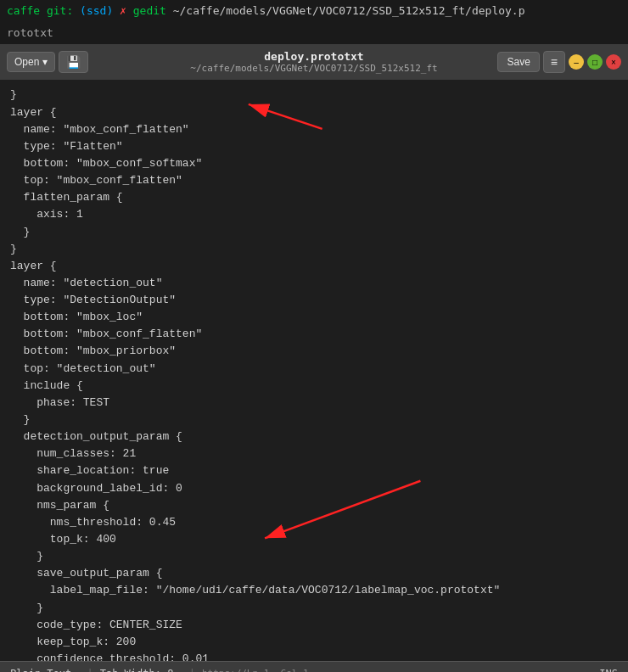 This screenshot has height=672, width=628. I want to click on title-bar: Open ▾ 💾 deploy.prototxt ~/caffe/models/…, so click(314, 62).